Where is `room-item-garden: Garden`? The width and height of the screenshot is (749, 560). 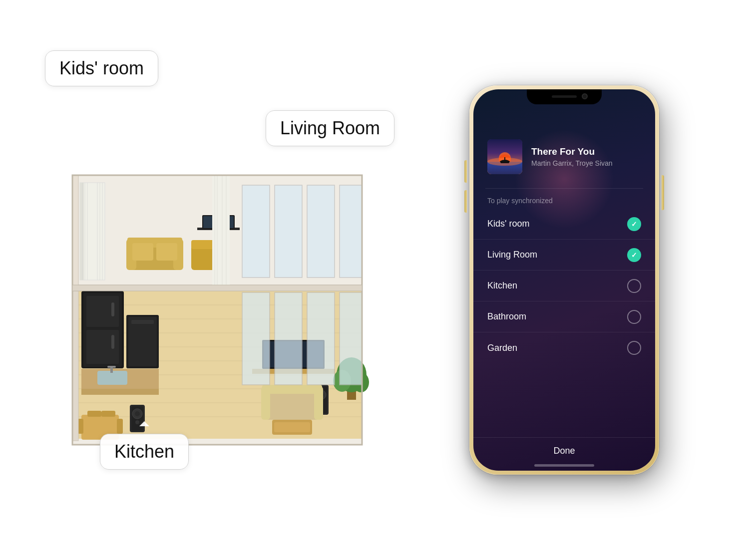
room-item-garden: Garden is located at coordinates (564, 348).